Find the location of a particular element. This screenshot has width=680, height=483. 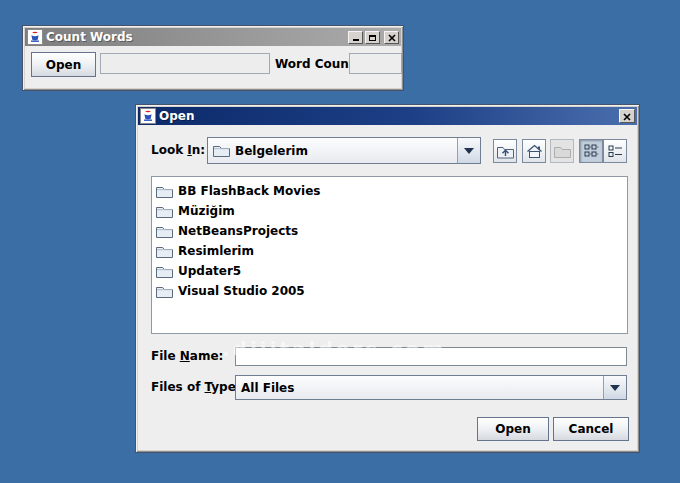

word-count-field is located at coordinates (376, 64).